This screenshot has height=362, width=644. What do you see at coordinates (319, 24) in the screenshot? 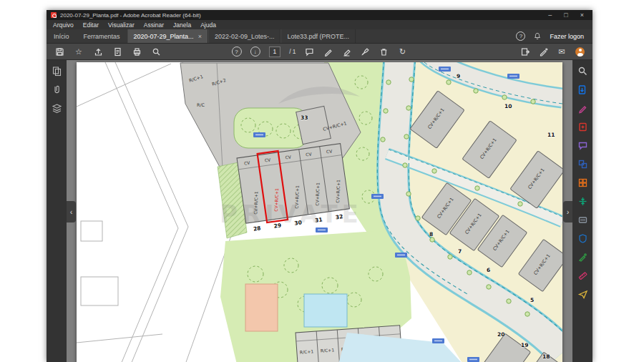
I see `menubar: Arquivo Editar Visualizar Assinar Janela…` at bounding box center [319, 24].